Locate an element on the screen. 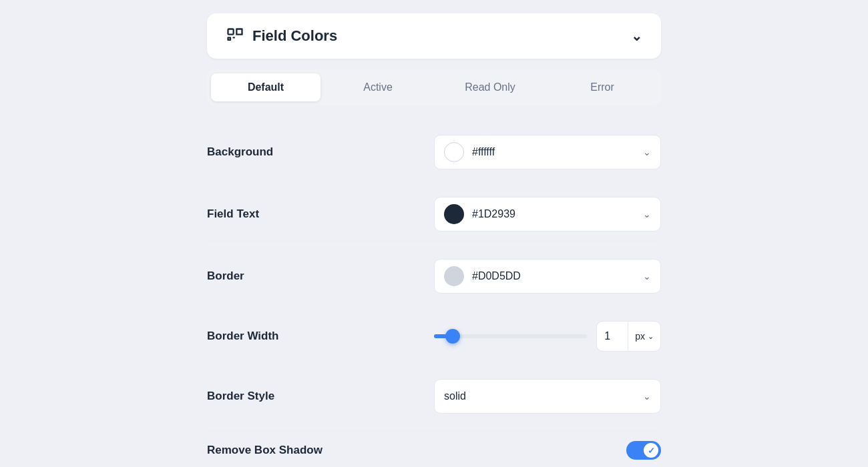  background-swatch is located at coordinates (454, 152).